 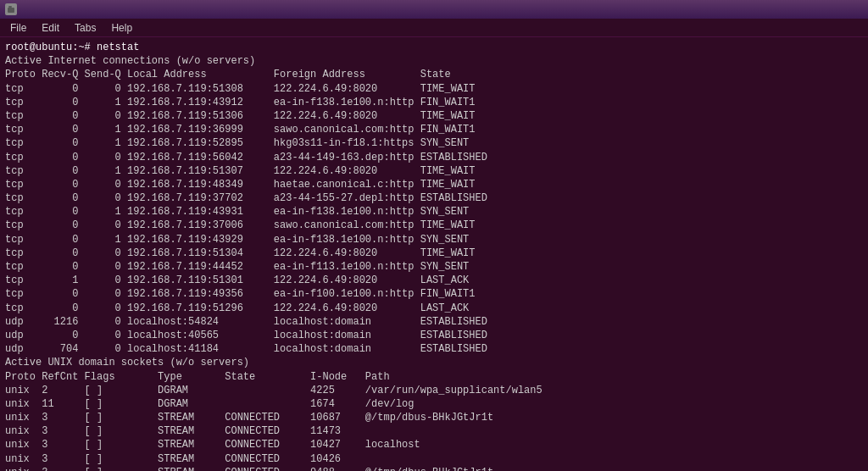 What do you see at coordinates (434, 308) in the screenshot?
I see `terminal-line: tcp 0 0 192.168.7.119:51296 122.224.6.49…` at bounding box center [434, 308].